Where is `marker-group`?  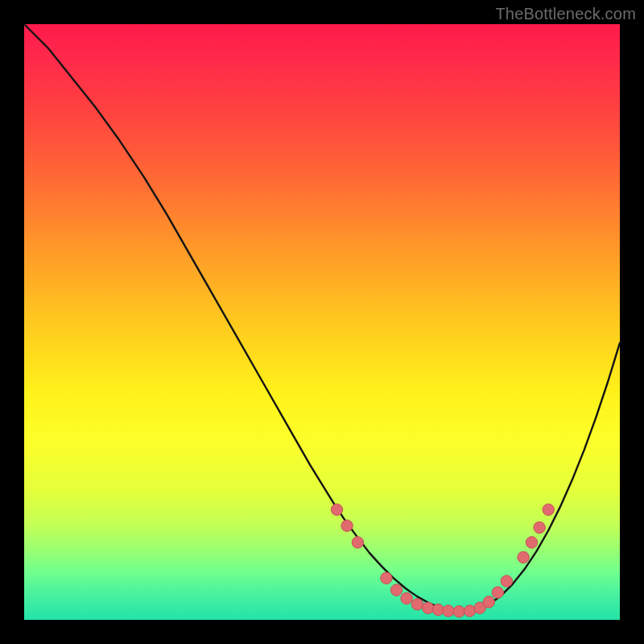 marker-group is located at coordinates (443, 560).